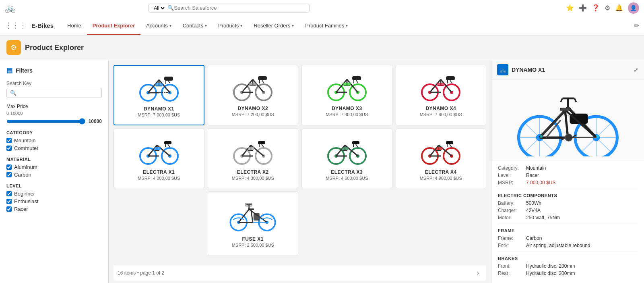  What do you see at coordinates (54, 186) in the screenshot?
I see `level-title: LEVEL` at bounding box center [54, 186].